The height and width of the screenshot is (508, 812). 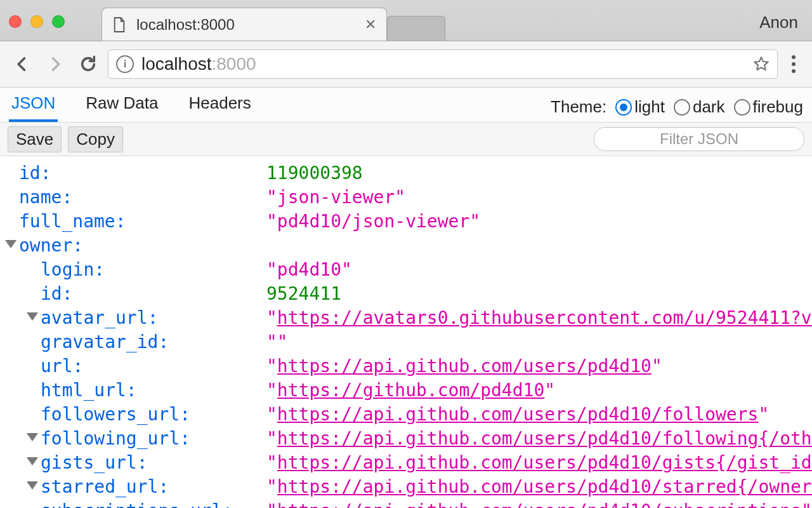 I want to click on json-value: "https://api.github.com/users/pd4d10/gis…, so click(x=539, y=463).